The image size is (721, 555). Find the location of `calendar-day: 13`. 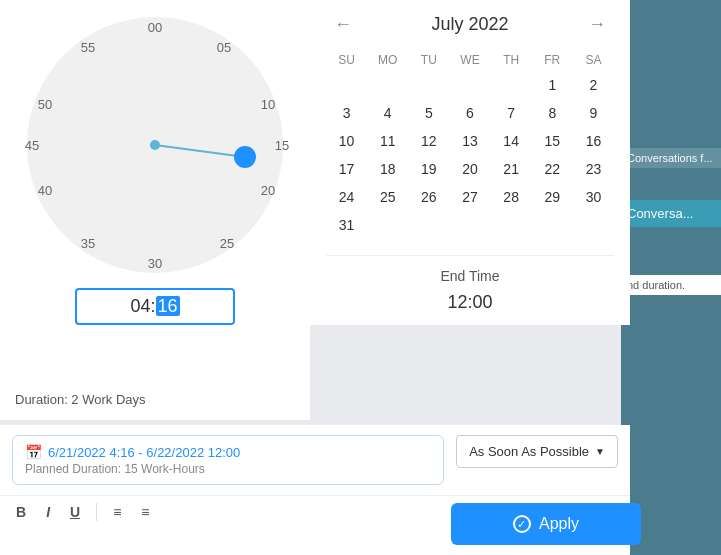

calendar-day: 13 is located at coordinates (470, 141).